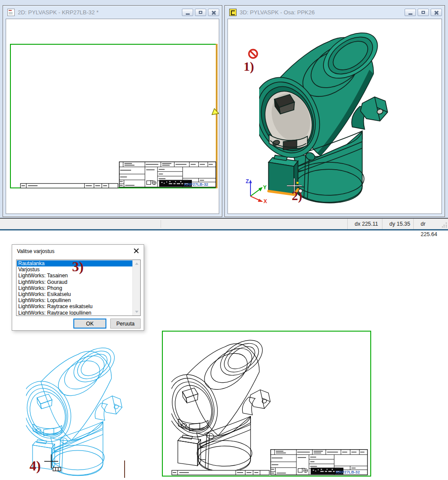  What do you see at coordinates (75, 300) in the screenshot?
I see `shading-option: LightWorks: Lopullinen` at bounding box center [75, 300].